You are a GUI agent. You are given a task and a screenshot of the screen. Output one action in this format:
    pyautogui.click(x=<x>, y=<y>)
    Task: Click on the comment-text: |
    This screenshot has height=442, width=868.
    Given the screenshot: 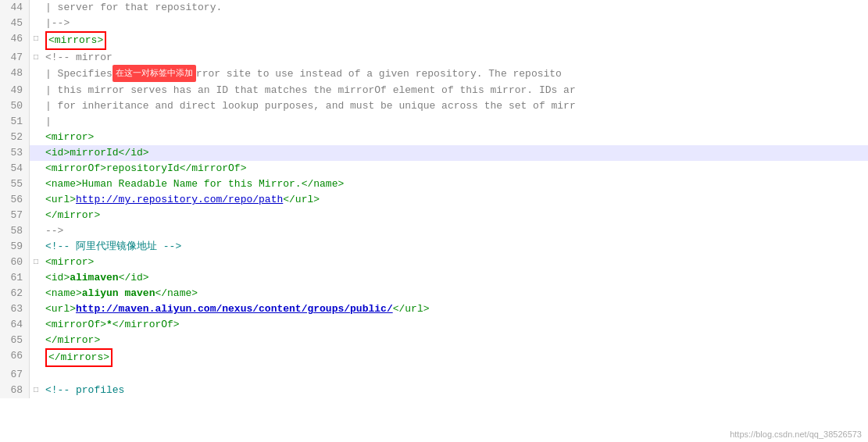 What is the action you would take?
    pyautogui.click(x=48, y=122)
    